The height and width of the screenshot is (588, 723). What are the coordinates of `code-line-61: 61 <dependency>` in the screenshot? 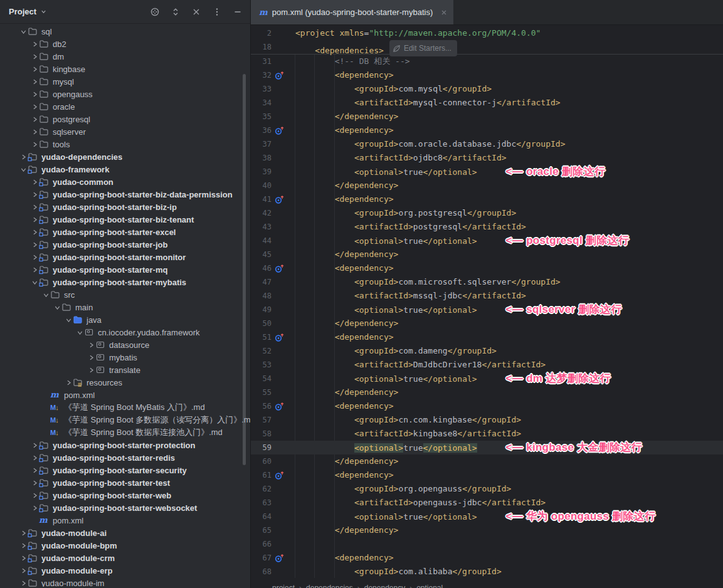 It's located at (487, 475).